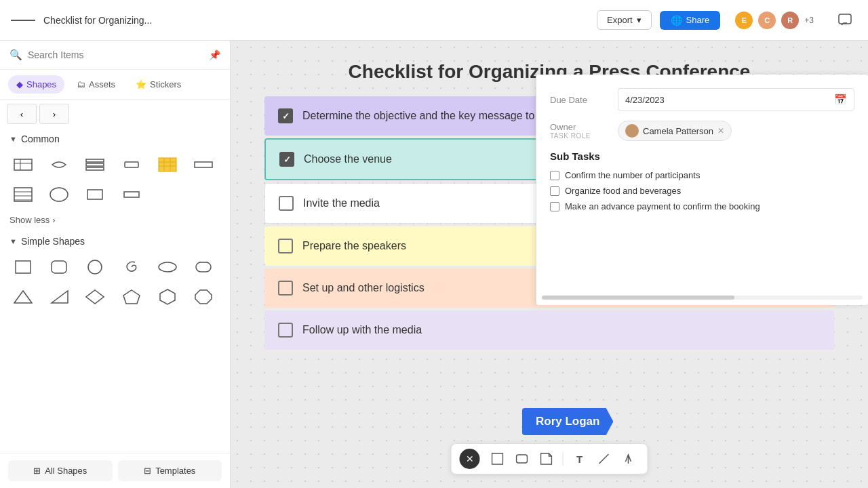  Describe the element at coordinates (632, 175) in the screenshot. I see `subtask-text-1: Confirm the number of participants` at that location.